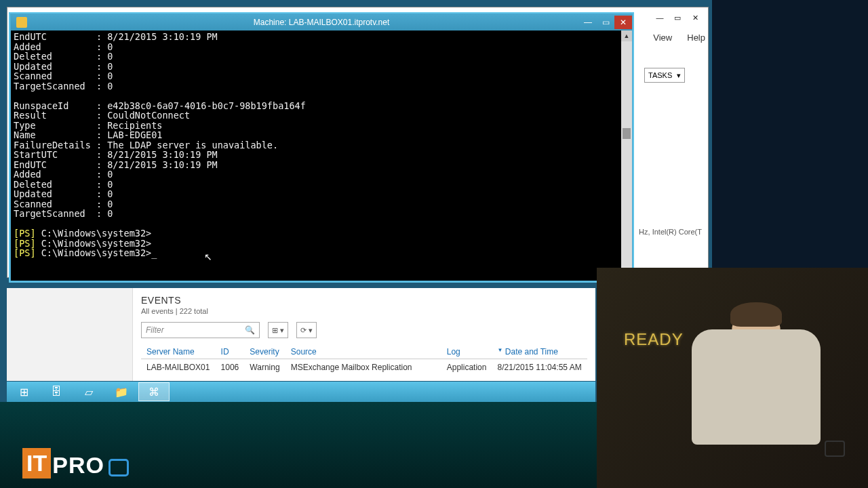 The width and height of the screenshot is (868, 488). What do you see at coordinates (56, 392) in the screenshot?
I see `taskbar-server-manager: 🗄` at bounding box center [56, 392].